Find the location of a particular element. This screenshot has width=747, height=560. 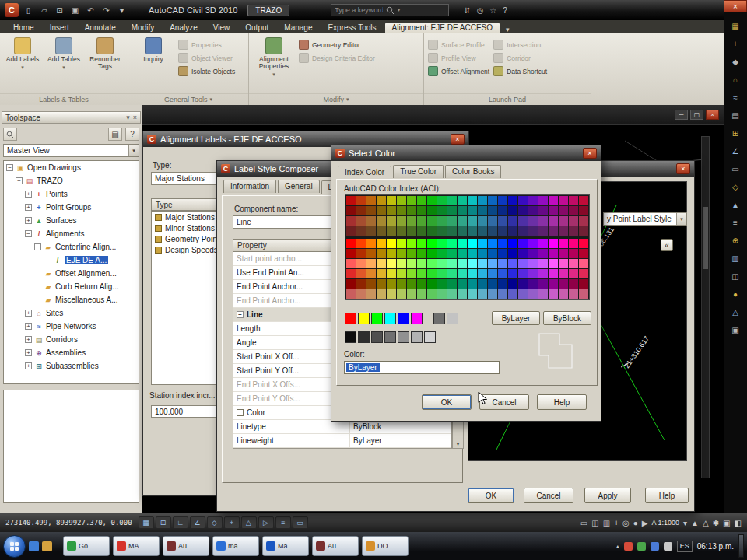

close-icon: × is located at coordinates (590, 153).